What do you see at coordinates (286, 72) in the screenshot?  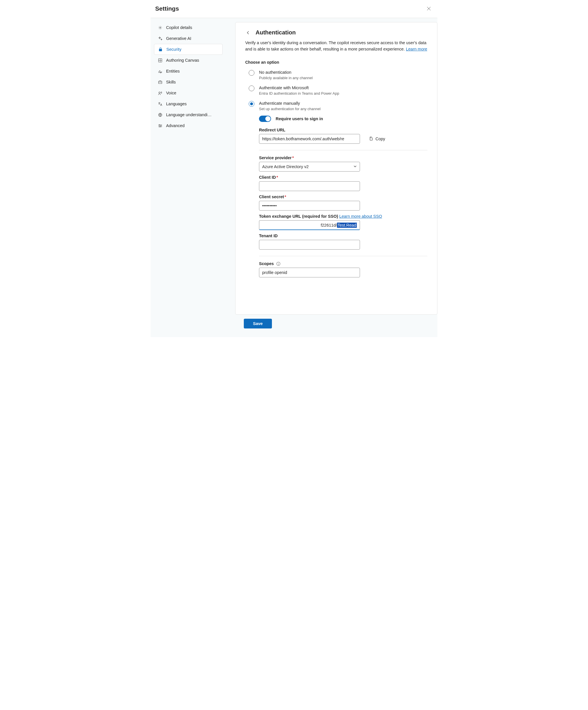 I see `option-label: No authentication` at bounding box center [286, 72].